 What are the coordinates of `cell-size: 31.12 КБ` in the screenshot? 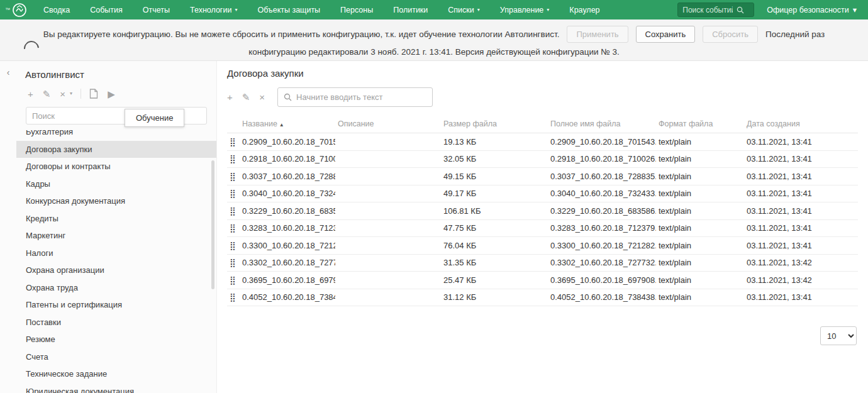 It's located at (494, 297).